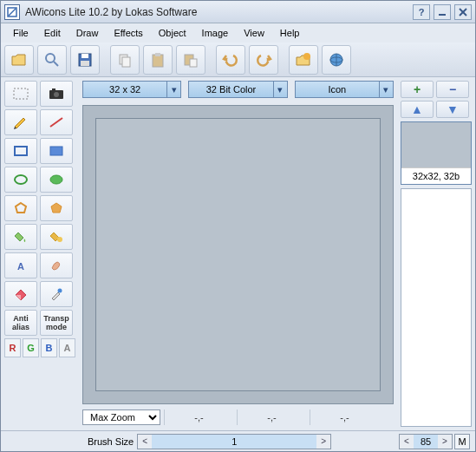  I want to click on ellipse-outline-tool, so click(21, 180).